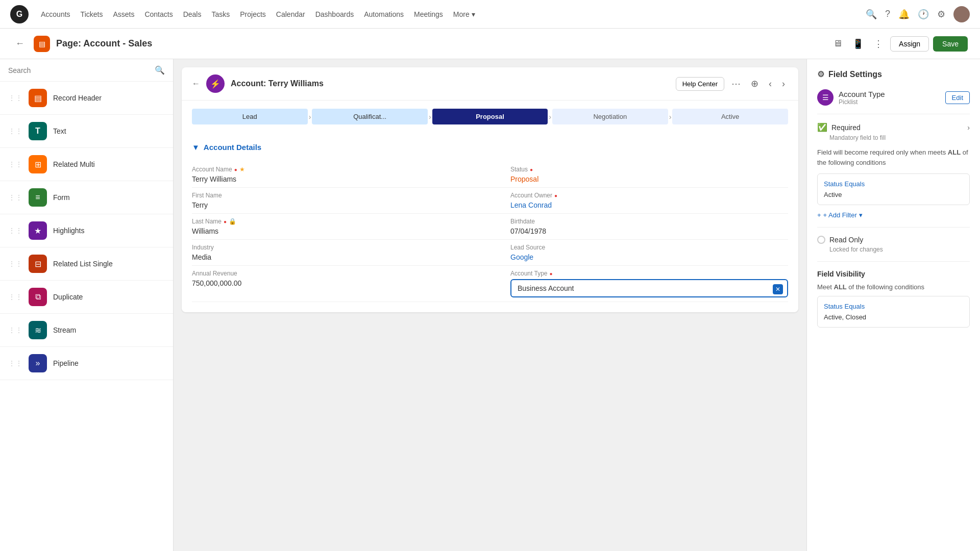 The height and width of the screenshot is (551, 980). I want to click on nav-tasks: Tasks, so click(220, 14).